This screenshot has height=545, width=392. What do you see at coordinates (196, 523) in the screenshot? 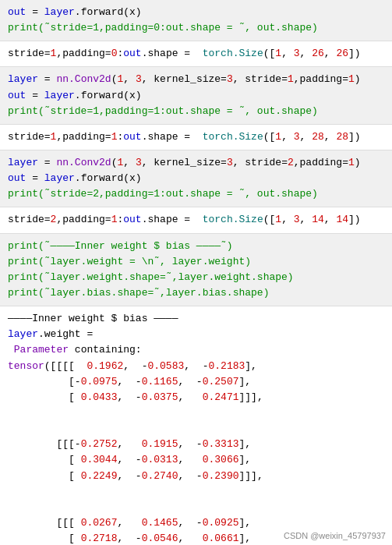
I see `code-line: [[[ 0.0267, 0.1465, -0.0925],` at bounding box center [196, 523].